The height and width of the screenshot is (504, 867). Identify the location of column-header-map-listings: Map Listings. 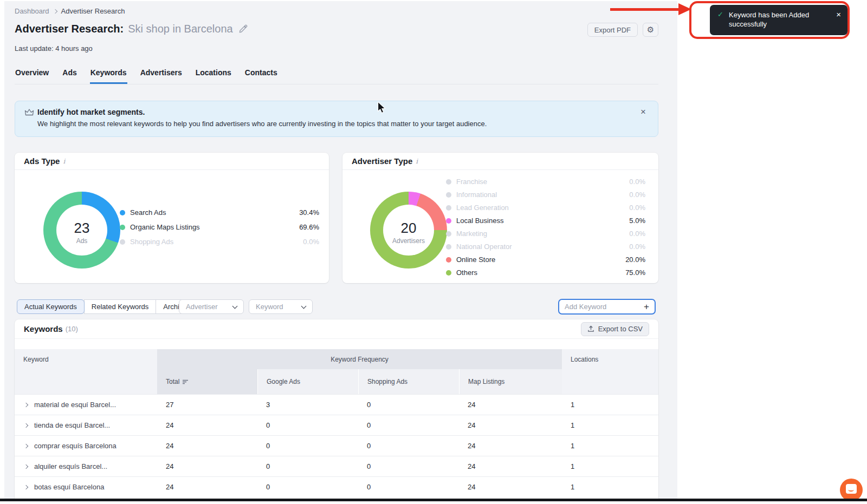
(510, 382).